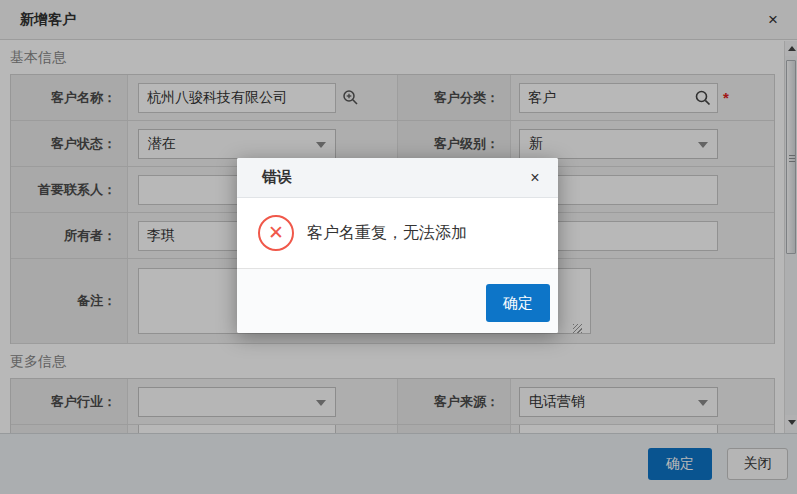 This screenshot has height=494, width=797. Describe the element at coordinates (276, 232) in the screenshot. I see `error-x-glyph: ✕` at that location.